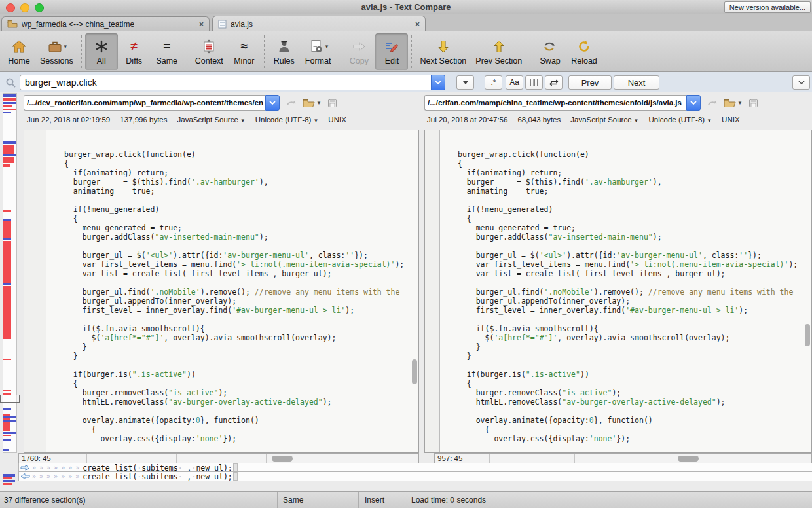  I want to click on toolbar-button-diffs: ≠Diffs, so click(134, 52).